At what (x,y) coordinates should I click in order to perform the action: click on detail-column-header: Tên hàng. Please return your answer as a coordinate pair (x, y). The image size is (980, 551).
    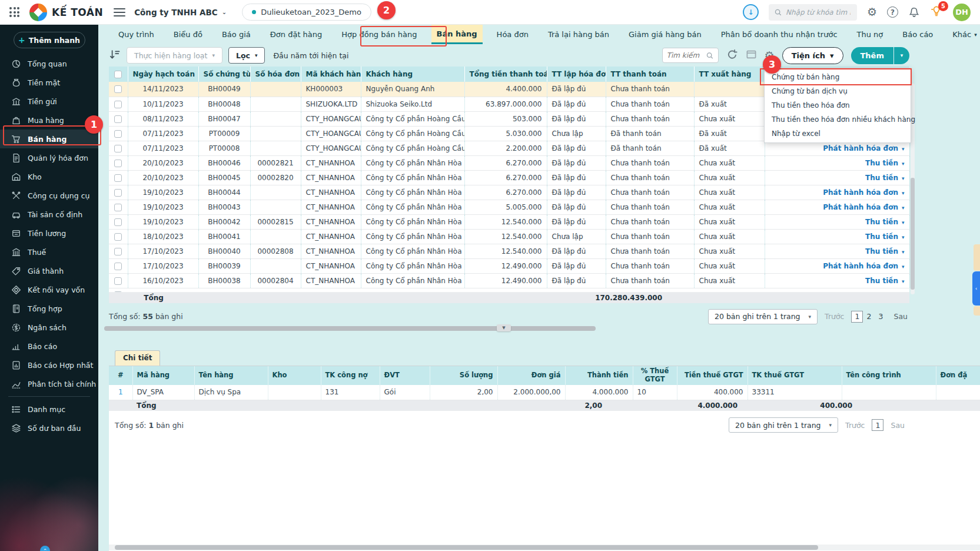
    Looking at the image, I should click on (231, 376).